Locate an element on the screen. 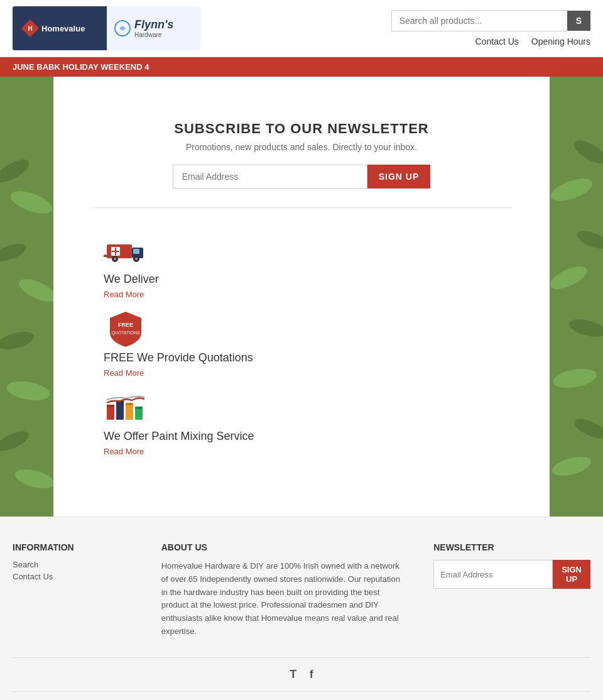  flynns-swirl-icon is located at coordinates (122, 28).